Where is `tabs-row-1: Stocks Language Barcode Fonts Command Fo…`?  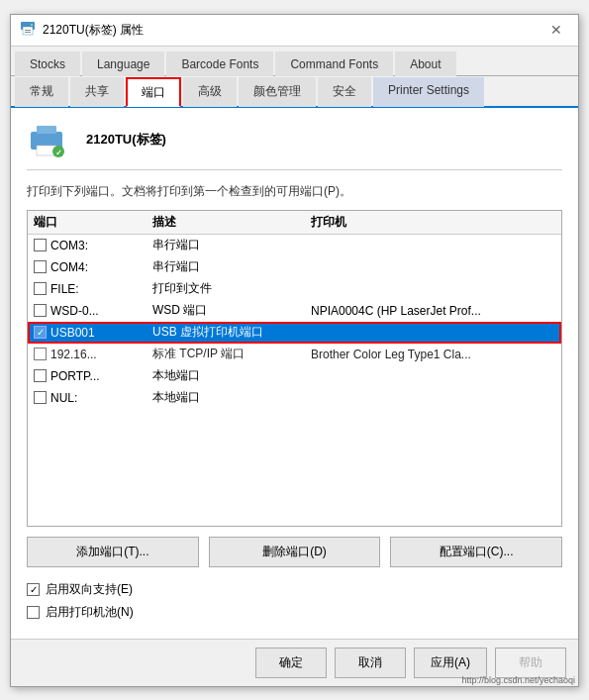 tabs-row-1: Stocks Language Barcode Fonts Command Fo… is located at coordinates (295, 61).